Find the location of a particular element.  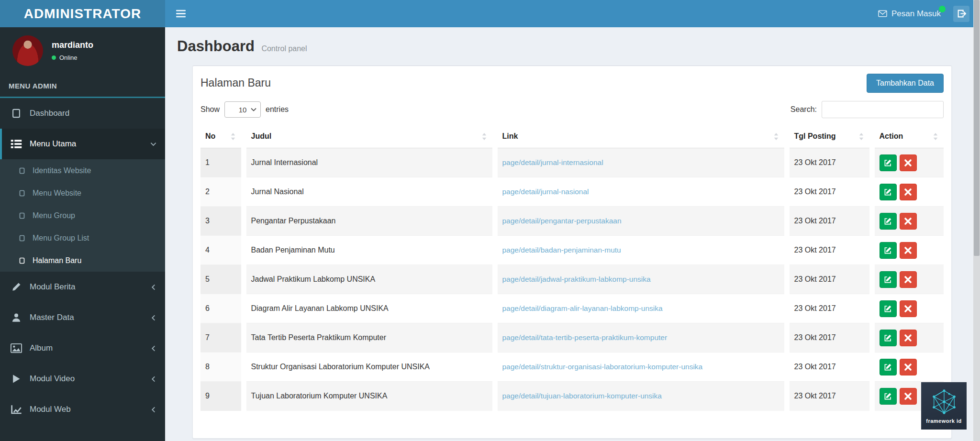

column-header-action: Action is located at coordinates (908, 137).